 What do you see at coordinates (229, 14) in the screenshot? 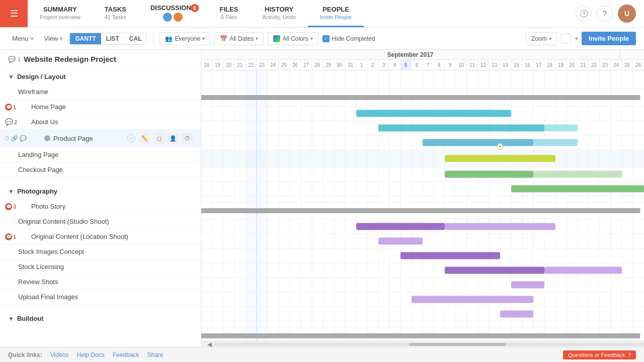
I see `nav-tab-files: FILES 0 Files` at bounding box center [229, 14].